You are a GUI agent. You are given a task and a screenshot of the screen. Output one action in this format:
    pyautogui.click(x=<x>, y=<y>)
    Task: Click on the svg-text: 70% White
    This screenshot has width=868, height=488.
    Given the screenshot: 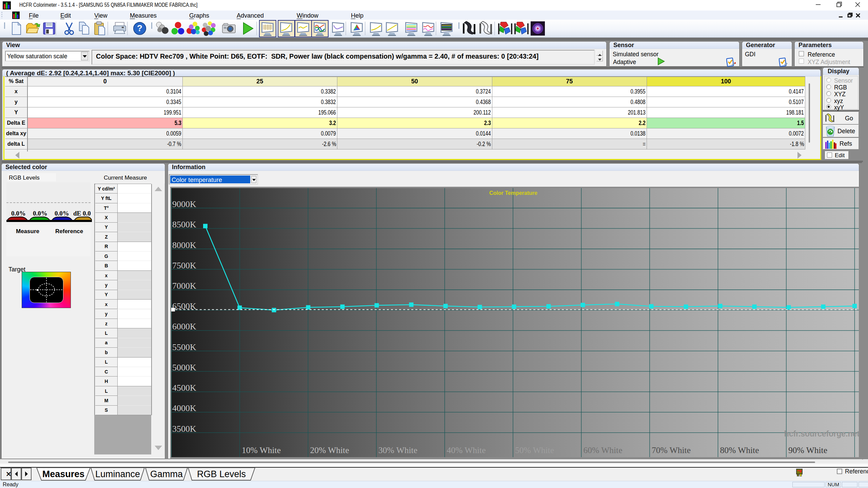 What is the action you would take?
    pyautogui.click(x=671, y=450)
    